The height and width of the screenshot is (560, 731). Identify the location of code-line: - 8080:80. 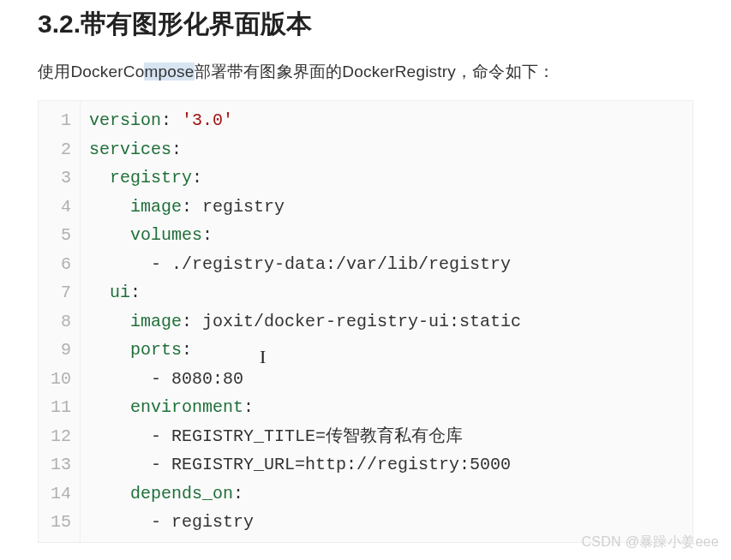
(305, 379).